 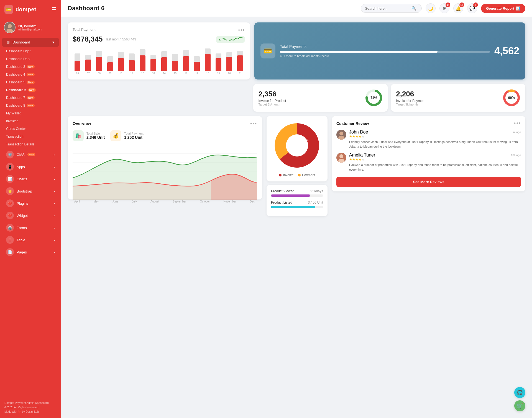 I want to click on review-dots-menu: •••, so click(x=518, y=124).